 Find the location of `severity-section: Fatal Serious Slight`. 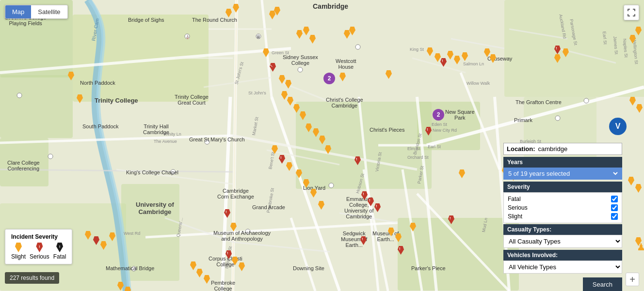

severity-section: Fatal Serious Slight is located at coordinates (563, 208).